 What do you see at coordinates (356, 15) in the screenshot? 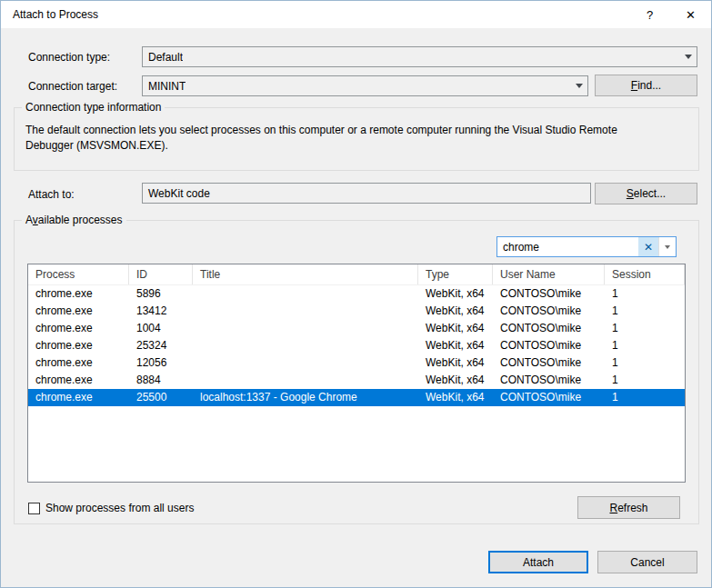
I see `titlebar: Attach to Process ? ✕` at bounding box center [356, 15].